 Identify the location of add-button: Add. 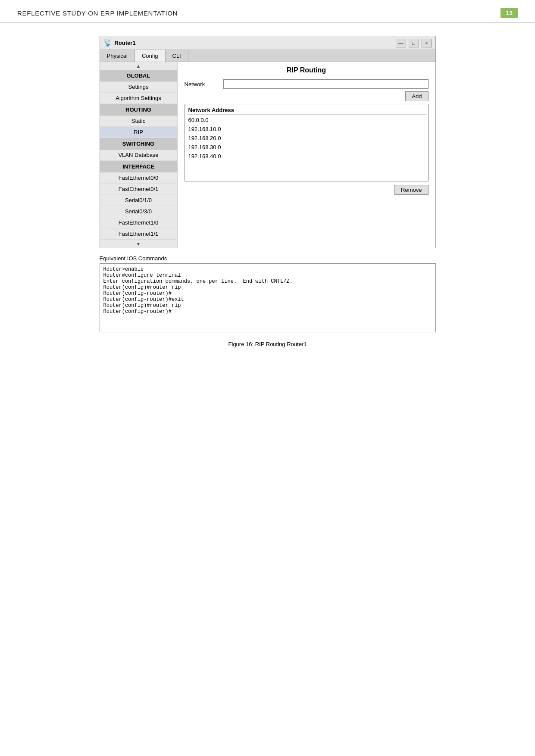
(416, 97).